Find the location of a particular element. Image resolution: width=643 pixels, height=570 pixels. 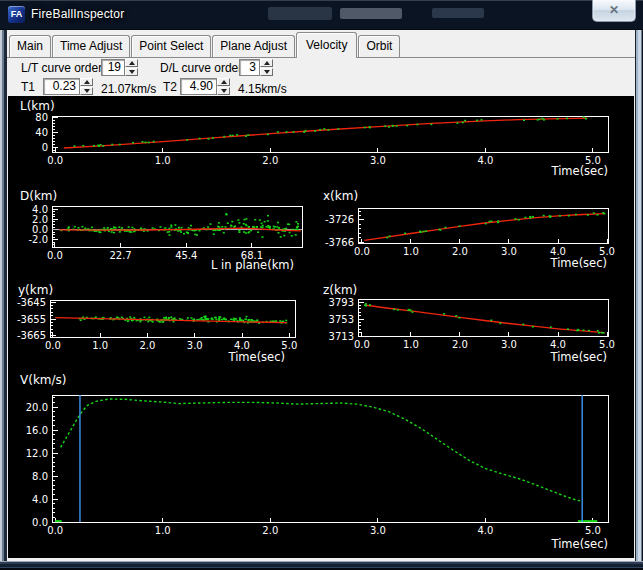

t1-down-button is located at coordinates (86, 91).